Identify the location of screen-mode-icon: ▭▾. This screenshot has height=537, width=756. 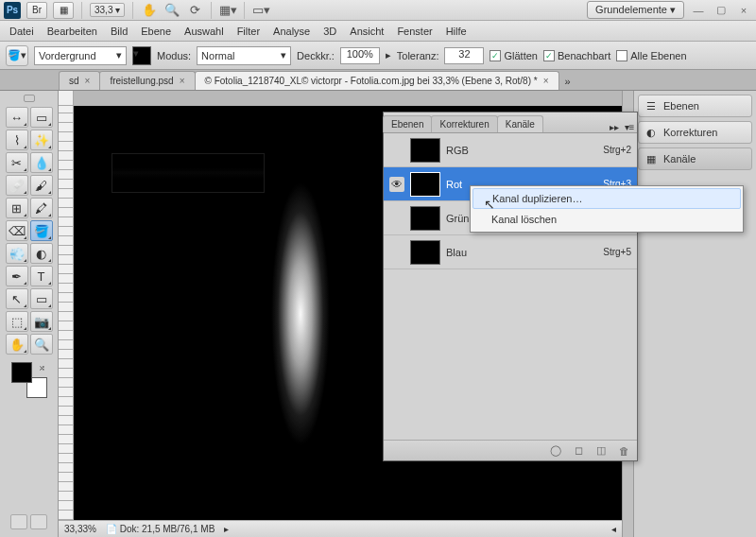
(261, 10).